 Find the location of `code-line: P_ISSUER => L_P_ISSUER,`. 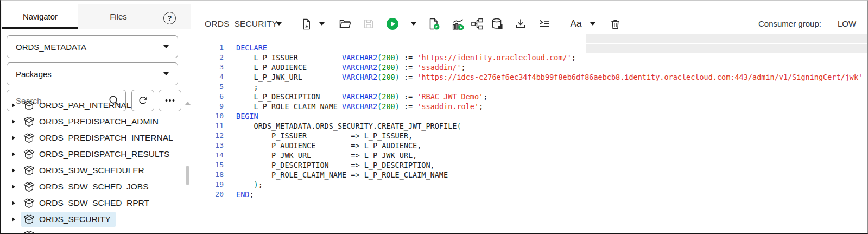

code-line: P_ISSUER => L_P_ISSUER, is located at coordinates (325, 136).